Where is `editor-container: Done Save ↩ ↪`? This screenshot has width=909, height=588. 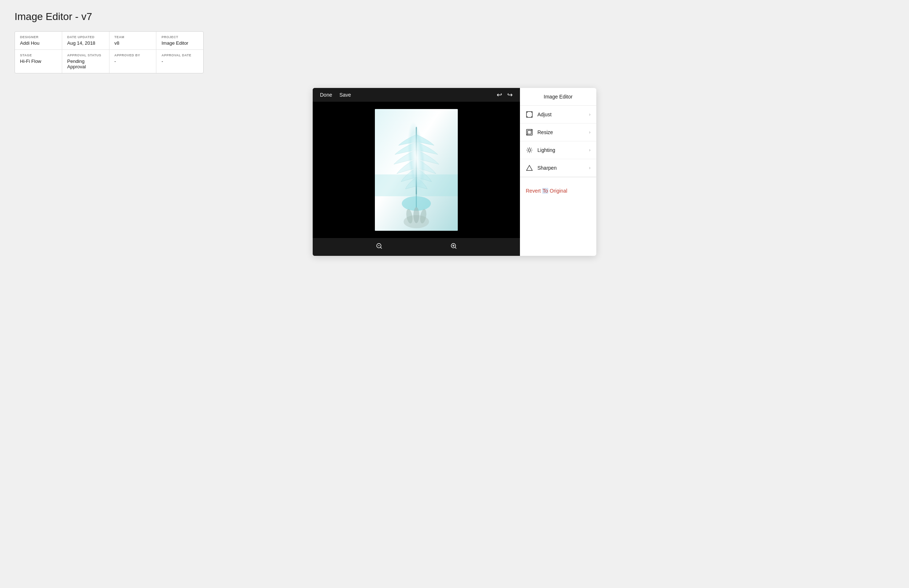 editor-container: Done Save ↩ ↪ is located at coordinates (454, 172).